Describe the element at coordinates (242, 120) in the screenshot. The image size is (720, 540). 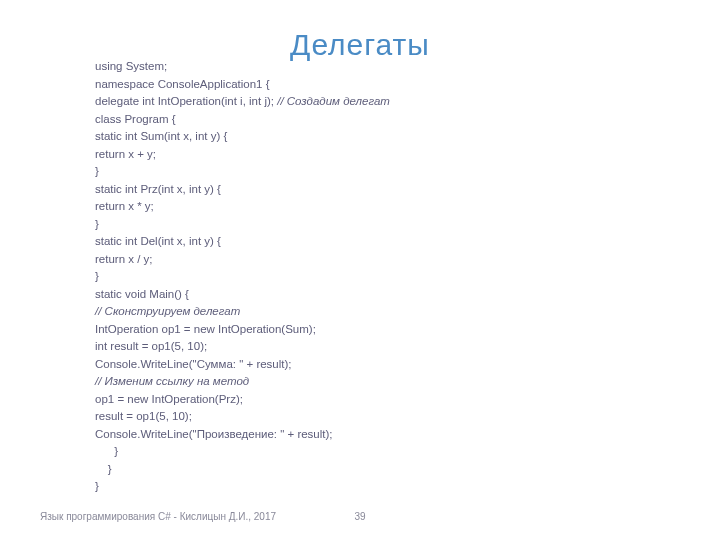
I see `code-line: class Program {` at that location.